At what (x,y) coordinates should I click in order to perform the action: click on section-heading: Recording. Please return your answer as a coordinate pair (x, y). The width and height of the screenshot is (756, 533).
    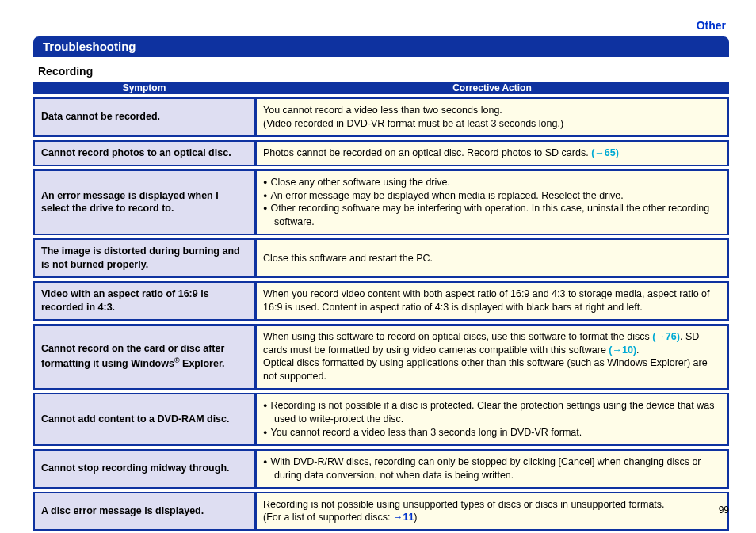
    Looking at the image, I should click on (384, 71).